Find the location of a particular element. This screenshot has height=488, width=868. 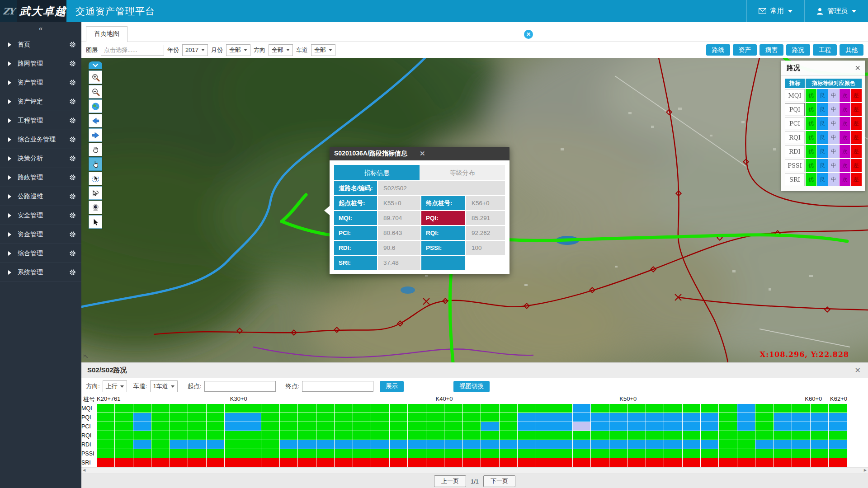

sidebar-item: 首页 is located at coordinates (41, 45).